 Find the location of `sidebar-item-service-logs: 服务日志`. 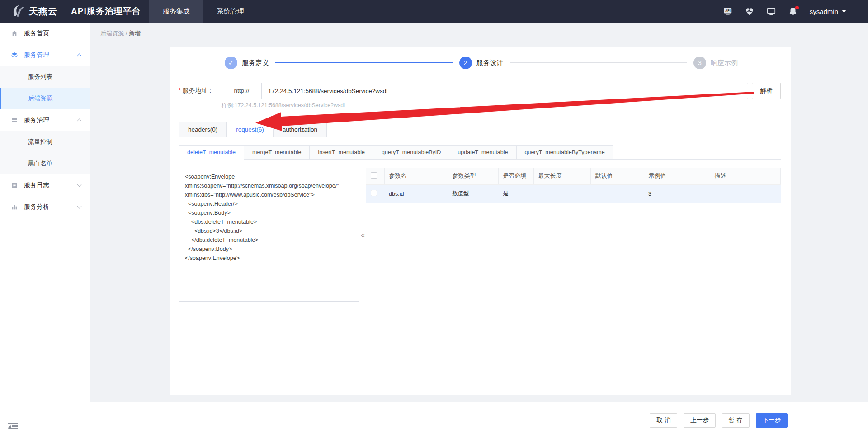

sidebar-item-service-logs: 服务日志 is located at coordinates (45, 185).